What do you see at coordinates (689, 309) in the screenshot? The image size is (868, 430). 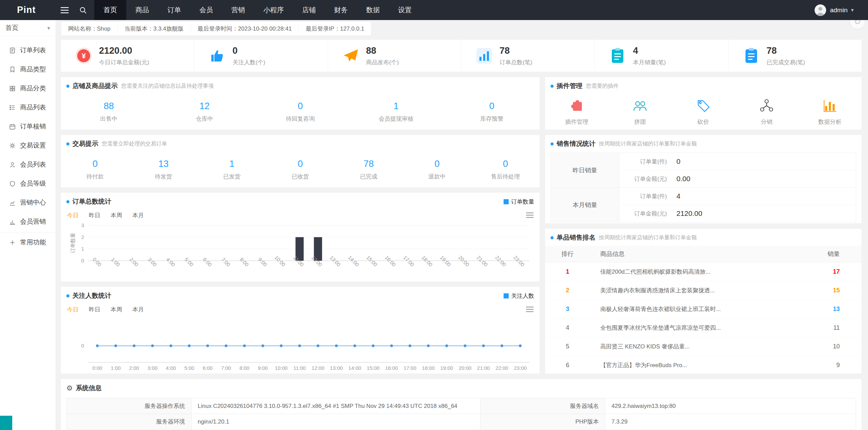 I see `product-name: 南极人轻奢薄荷青色连衣裙职业裙上班工装时...` at bounding box center [689, 309].